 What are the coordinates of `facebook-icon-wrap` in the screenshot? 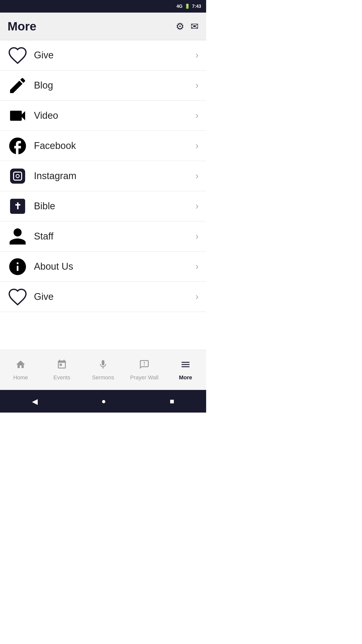 It's located at (18, 146).